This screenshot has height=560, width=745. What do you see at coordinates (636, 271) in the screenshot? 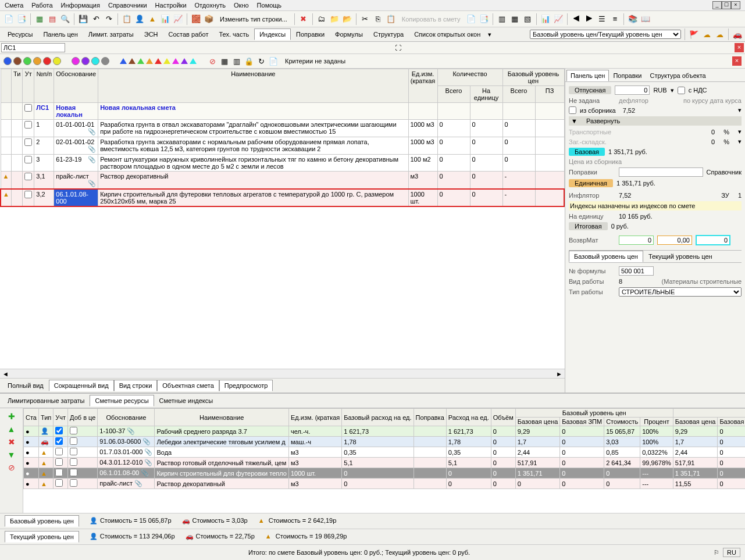
I see `nform-input` at bounding box center [636, 271].